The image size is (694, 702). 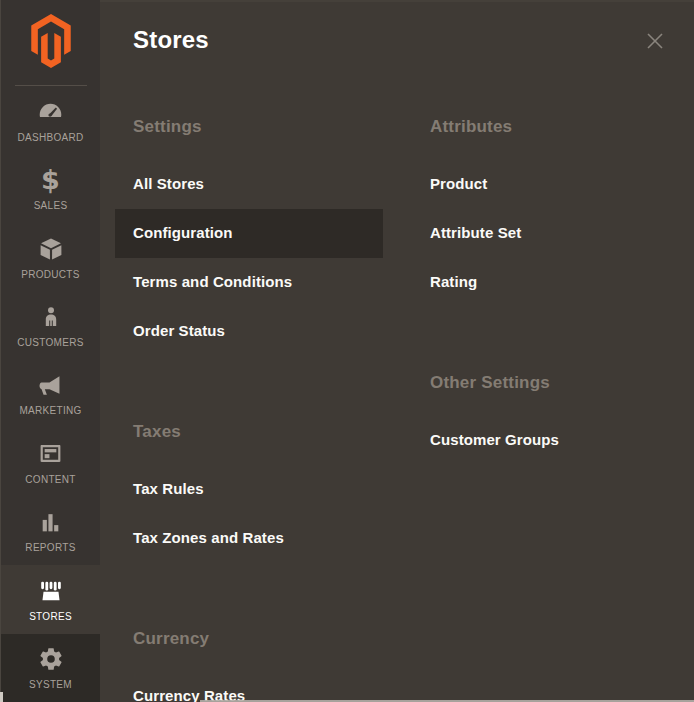 I want to click on sidebar-item-system: SYSTEM, so click(x=50, y=668).